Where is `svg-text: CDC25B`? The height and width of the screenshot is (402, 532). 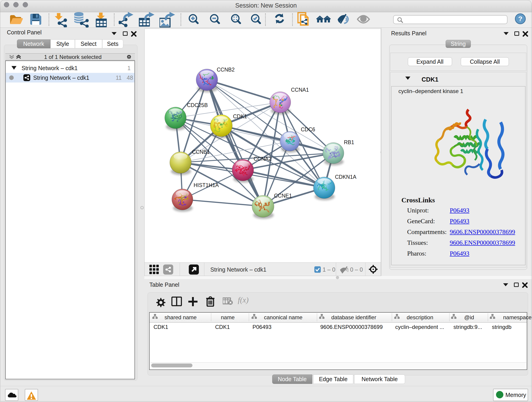
svg-text: CDC25B is located at coordinates (197, 105).